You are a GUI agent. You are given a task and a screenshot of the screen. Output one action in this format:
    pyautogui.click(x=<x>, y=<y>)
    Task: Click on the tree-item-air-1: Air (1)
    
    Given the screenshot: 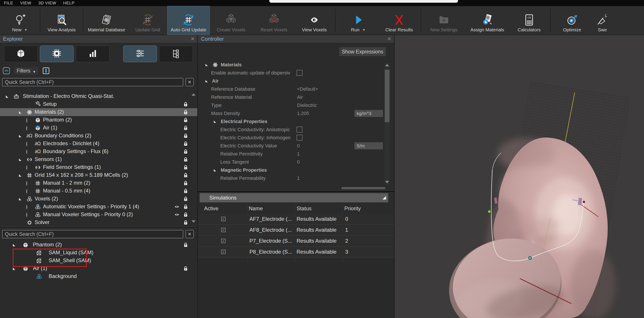 What is the action you would take?
    pyautogui.click(x=98, y=128)
    